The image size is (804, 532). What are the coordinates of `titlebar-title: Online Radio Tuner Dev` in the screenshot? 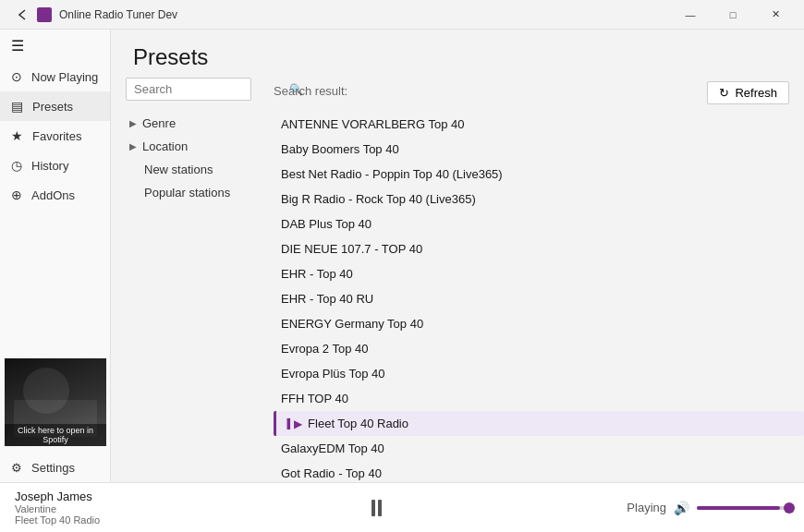 It's located at (364, 15).